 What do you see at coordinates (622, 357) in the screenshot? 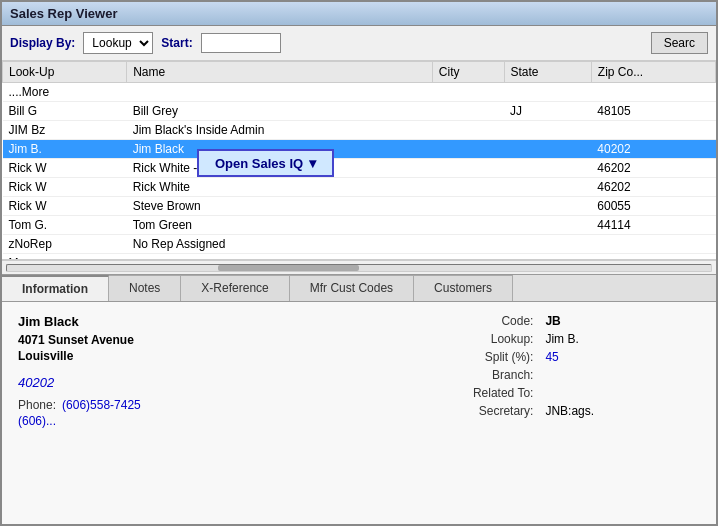
I see `field-value: 45` at bounding box center [622, 357].